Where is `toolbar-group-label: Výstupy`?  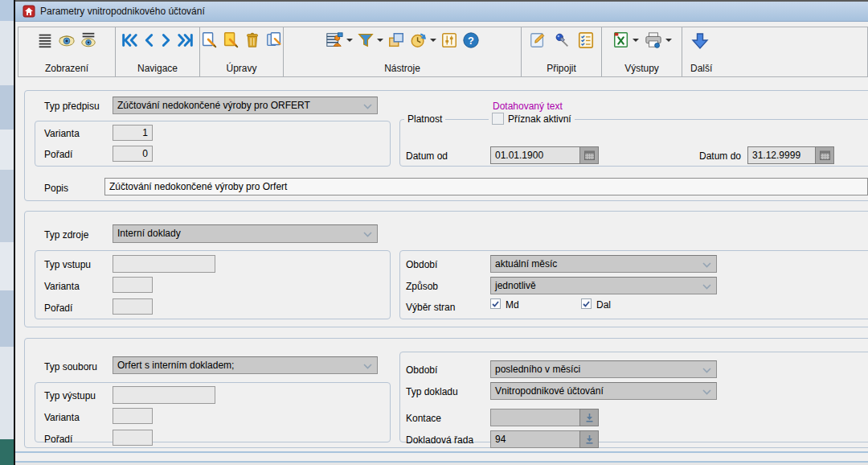
toolbar-group-label: Výstupy is located at coordinates (641, 68).